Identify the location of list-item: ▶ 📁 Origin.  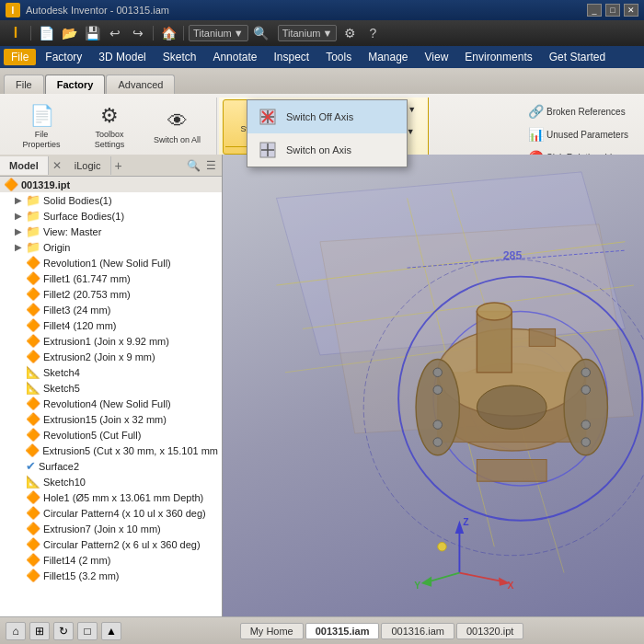
(110, 247).